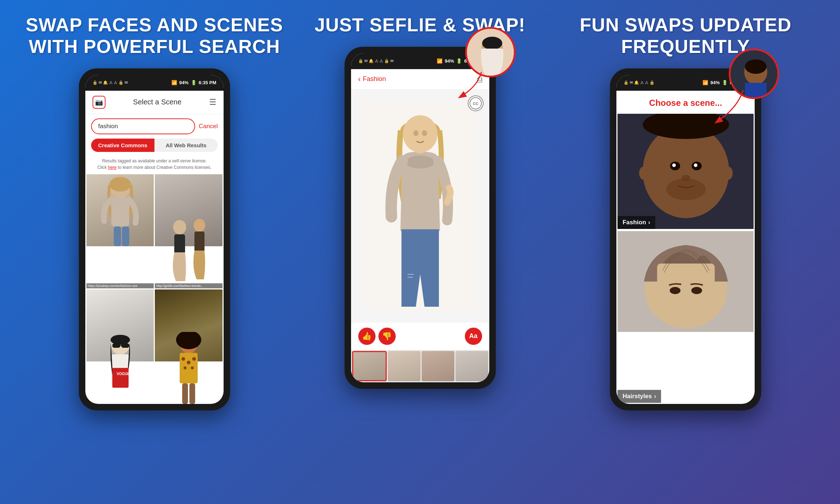 Image resolution: width=840 pixels, height=504 pixels. What do you see at coordinates (213, 102) in the screenshot?
I see `menu-icon-1: ☰` at bounding box center [213, 102].